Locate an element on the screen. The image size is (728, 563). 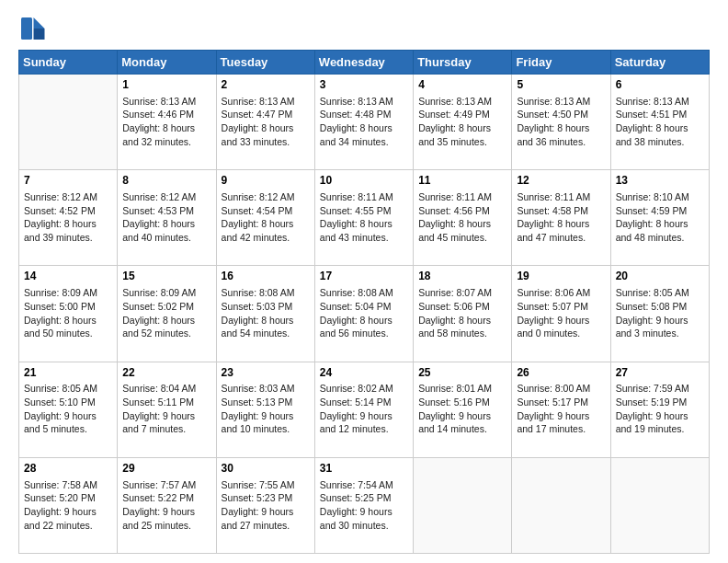
day-number: 21 is located at coordinates (68, 373).